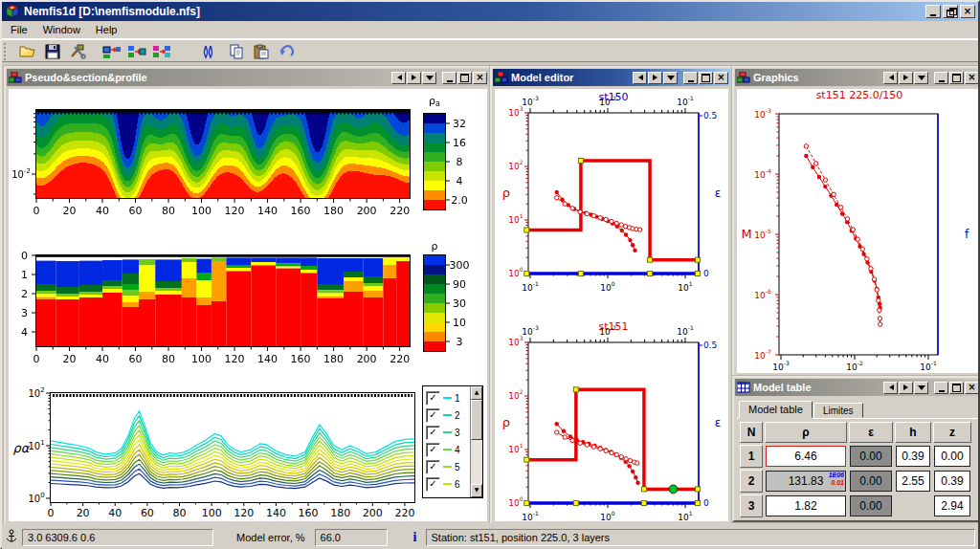 Image resolution: width=980 pixels, height=549 pixels. What do you see at coordinates (404, 513) in the screenshot?
I see `svg-text: 220` at bounding box center [404, 513].